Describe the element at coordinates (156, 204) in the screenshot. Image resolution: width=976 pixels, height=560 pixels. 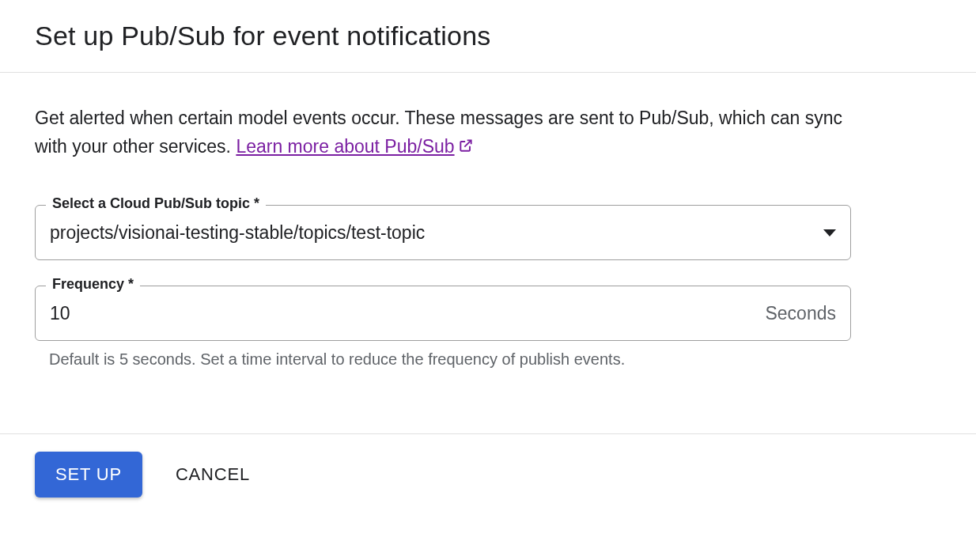
I see `topic-field-label: Select a Cloud Pub/Sub topic *` at that location.